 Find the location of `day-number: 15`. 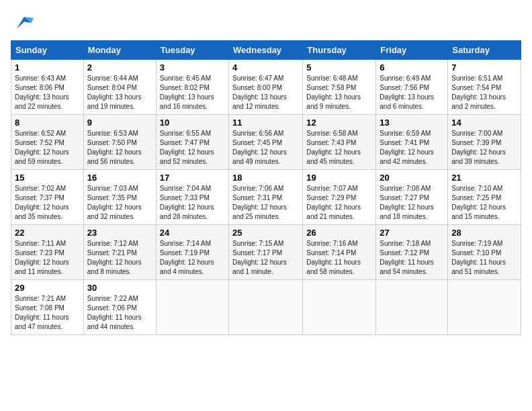

day-number: 15 is located at coordinates (47, 177).